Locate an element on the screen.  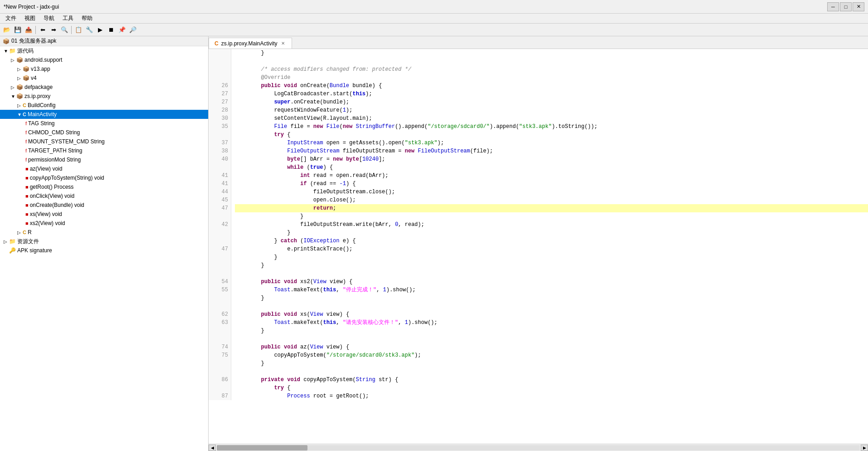
field-icon-permissionmod: f is located at coordinates (26, 160).